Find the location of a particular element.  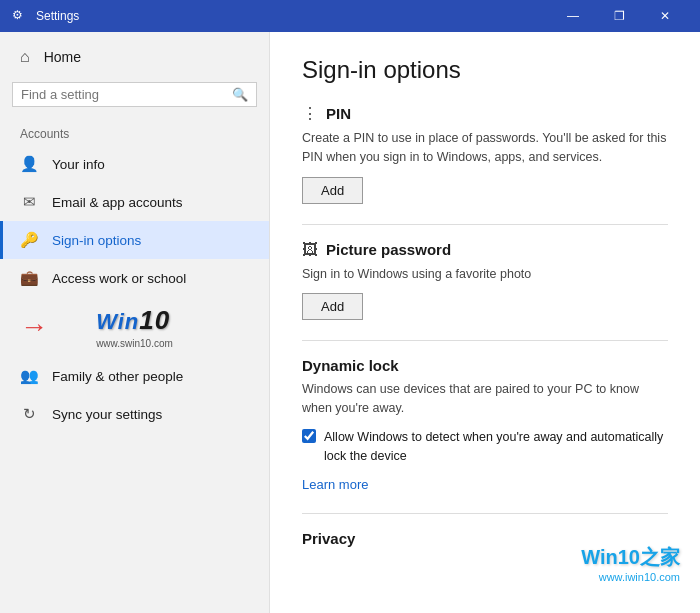

sidebar-item-label: Sign-in options is located at coordinates (96, 240).